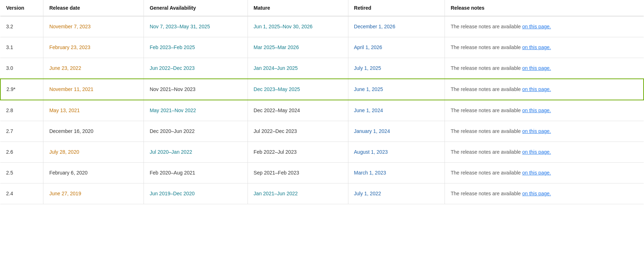 This screenshot has width=644, height=258. What do you see at coordinates (11, 89) in the screenshot?
I see `version-number: 2.9*` at bounding box center [11, 89].